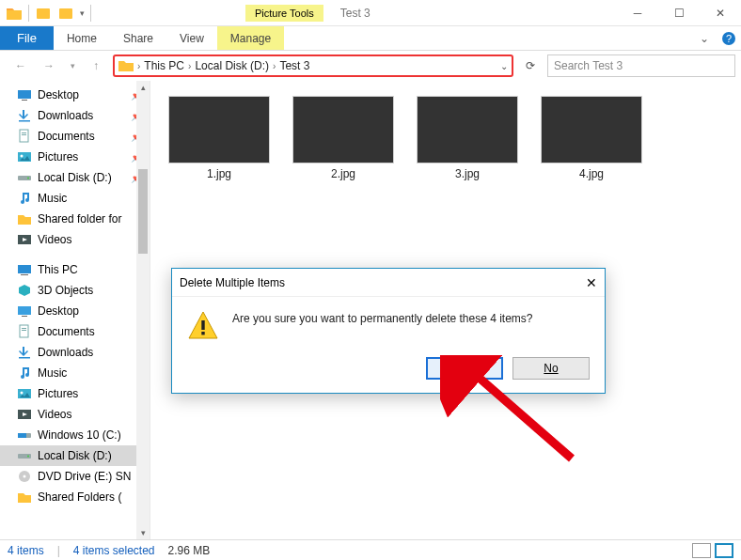 This screenshot has height=560, width=741. What do you see at coordinates (679, 13) in the screenshot?
I see `maximize-button: ☐` at bounding box center [679, 13].